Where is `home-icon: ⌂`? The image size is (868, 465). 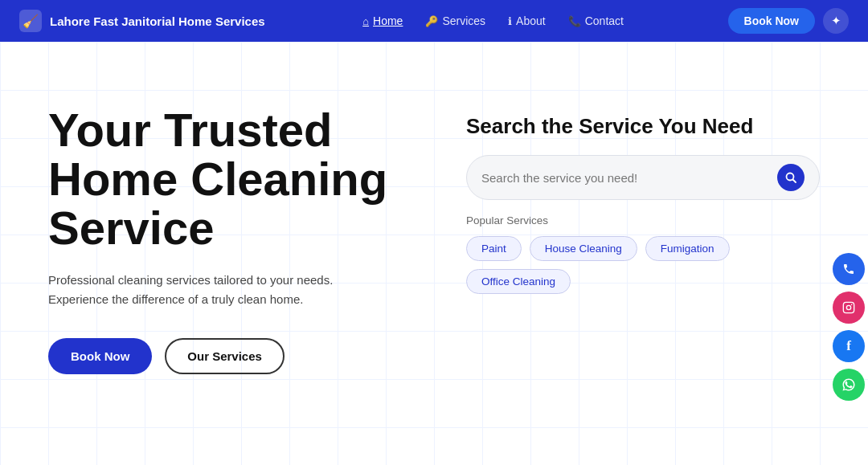
home-icon: ⌂ is located at coordinates (366, 21).